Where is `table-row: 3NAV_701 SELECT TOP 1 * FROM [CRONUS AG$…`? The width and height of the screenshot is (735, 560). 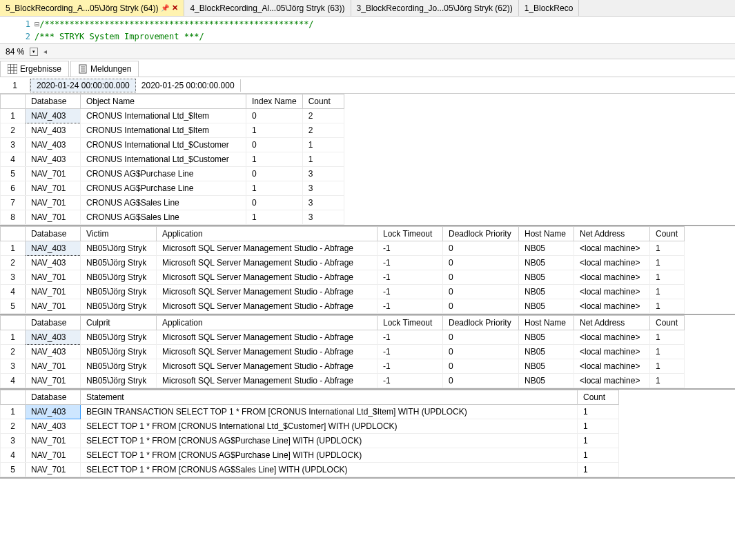
table-row: 3NAV_701 SELECT TOP 1 * FROM [CRONUS AG$… is located at coordinates (310, 441).